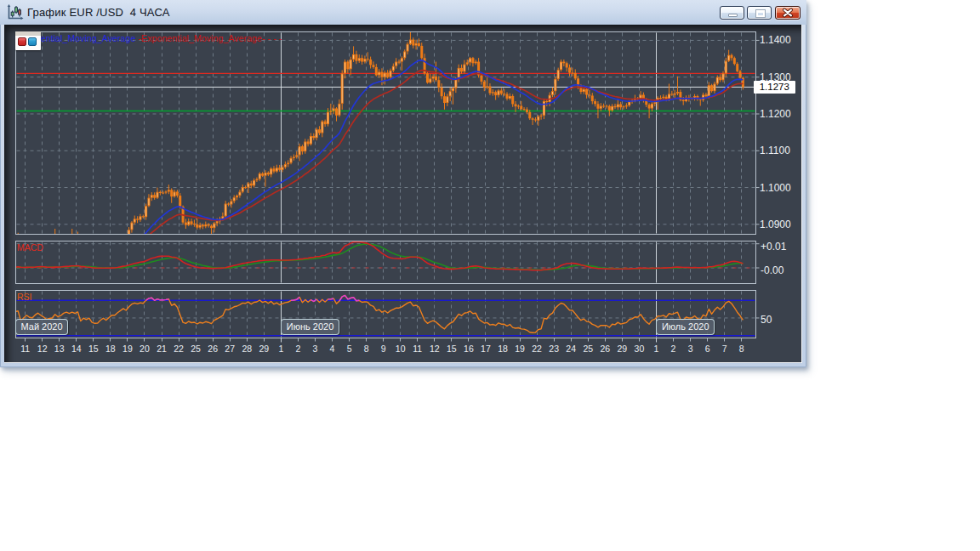 This screenshot has width=980, height=551. What do you see at coordinates (382, 262) in the screenshot?
I see `macd-plot` at bounding box center [382, 262].